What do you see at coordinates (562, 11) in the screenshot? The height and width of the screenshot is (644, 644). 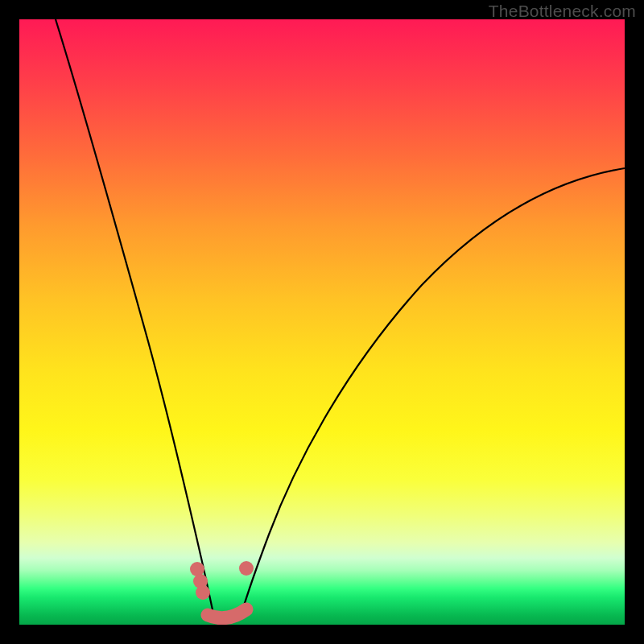 I see `attribution-text: TheBottleneck.com` at bounding box center [562, 11].